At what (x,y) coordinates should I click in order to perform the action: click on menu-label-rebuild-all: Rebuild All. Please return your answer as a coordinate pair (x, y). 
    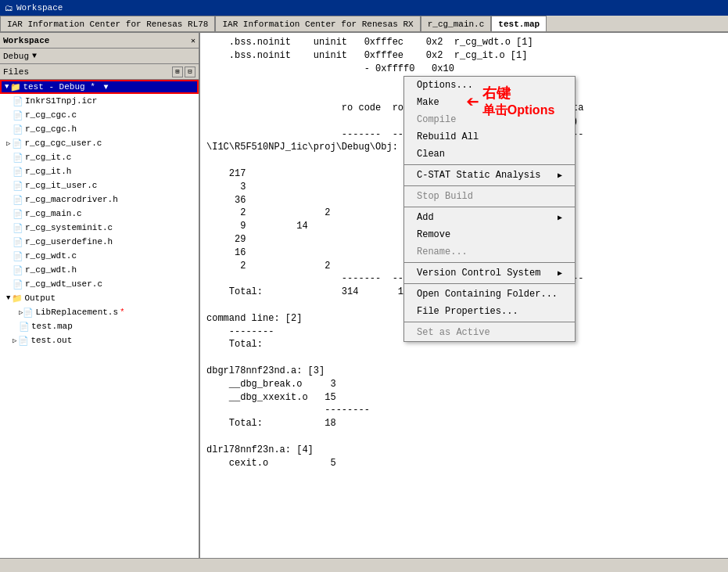
    Looking at the image, I should click on (447, 137).